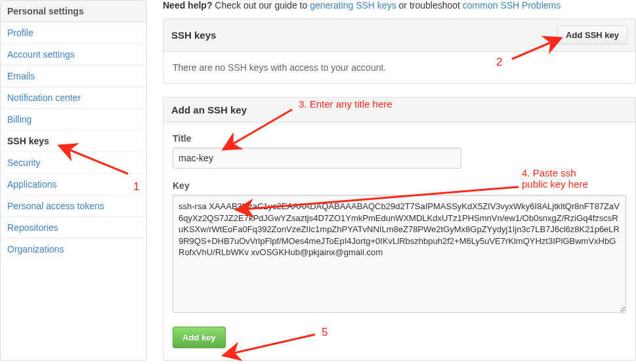 The height and width of the screenshot is (364, 636). I want to click on sidebar-item-ssh-keys: SSH keys, so click(74, 142).